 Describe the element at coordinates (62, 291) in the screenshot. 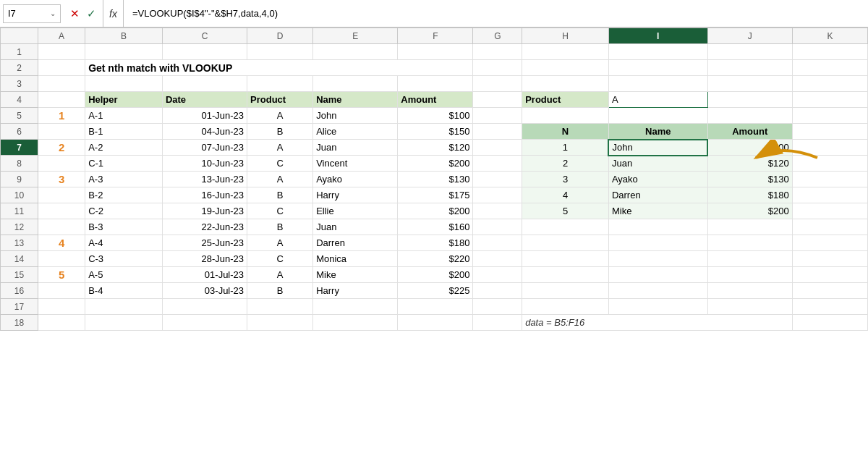

I see `cell-A16` at that location.